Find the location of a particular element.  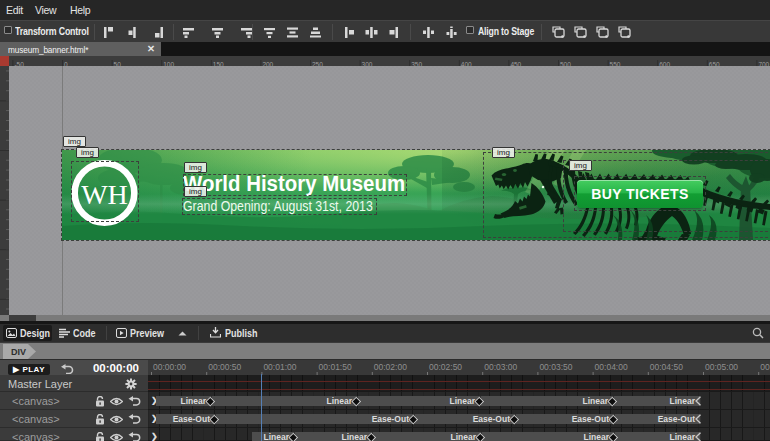

svg-text: 00:04:00 is located at coordinates (612, 367).